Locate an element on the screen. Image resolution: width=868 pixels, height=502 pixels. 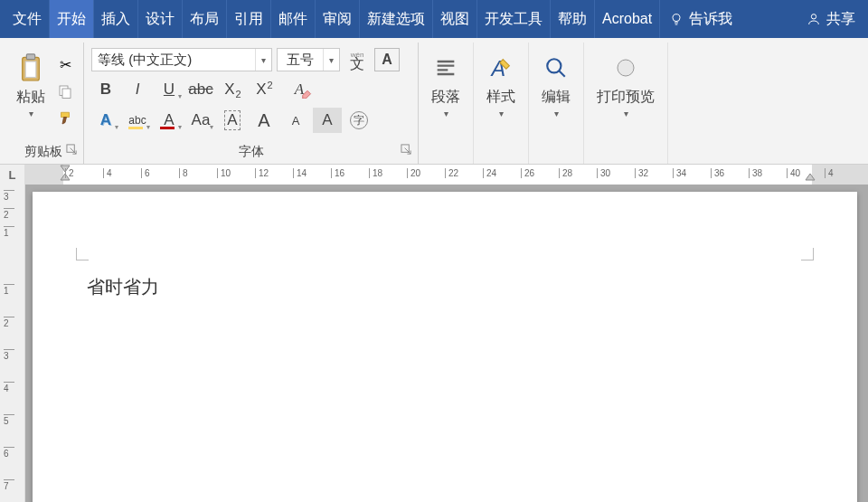
ruler-tick: 30 is located at coordinates (604, 174).